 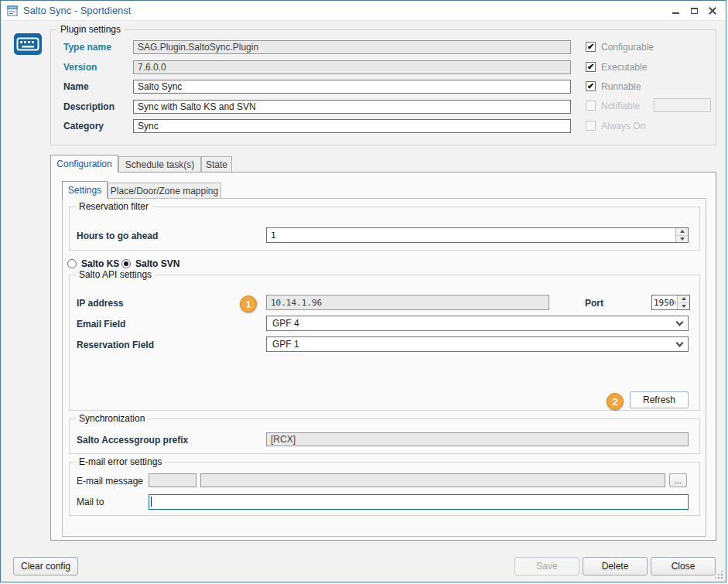 I want to click on resize-grip, so click(x=719, y=575).